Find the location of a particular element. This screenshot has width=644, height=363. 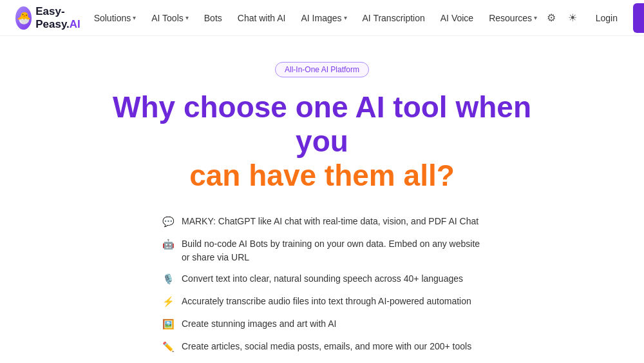

nav-chat-with-ai: Chat with AI is located at coordinates (261, 18).